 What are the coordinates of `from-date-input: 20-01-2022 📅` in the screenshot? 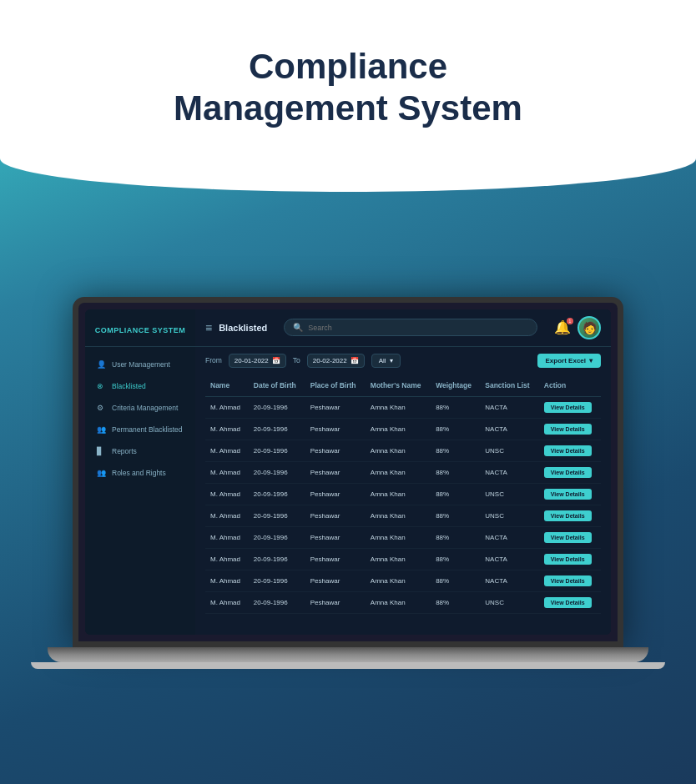 It's located at (257, 360).